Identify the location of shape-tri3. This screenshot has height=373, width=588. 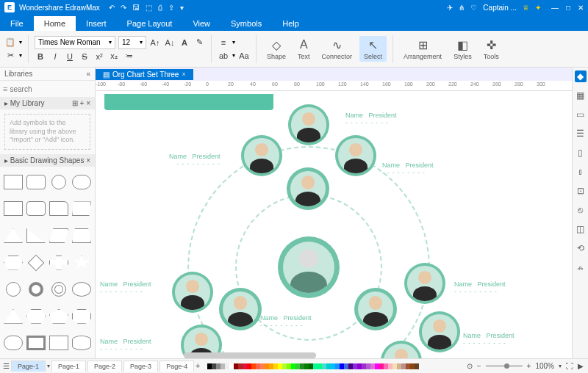
(13, 316).